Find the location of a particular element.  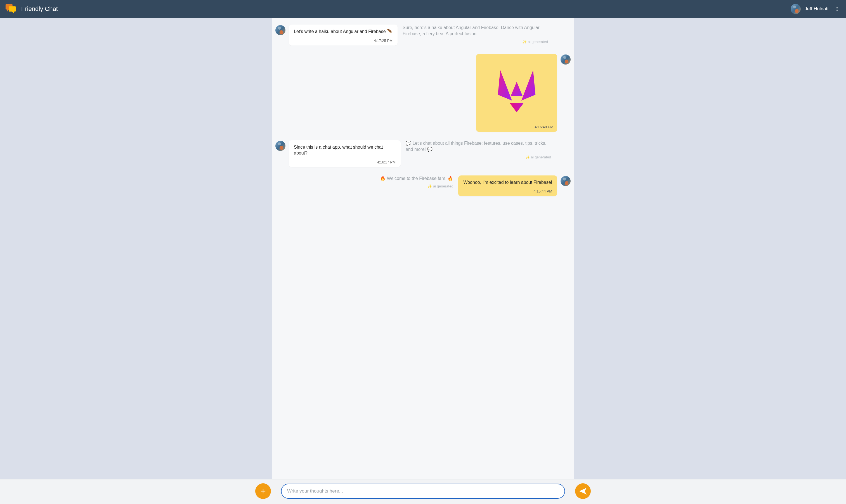

message-row: Let's write a haiku about Angular and Fi… is located at coordinates (423, 35).